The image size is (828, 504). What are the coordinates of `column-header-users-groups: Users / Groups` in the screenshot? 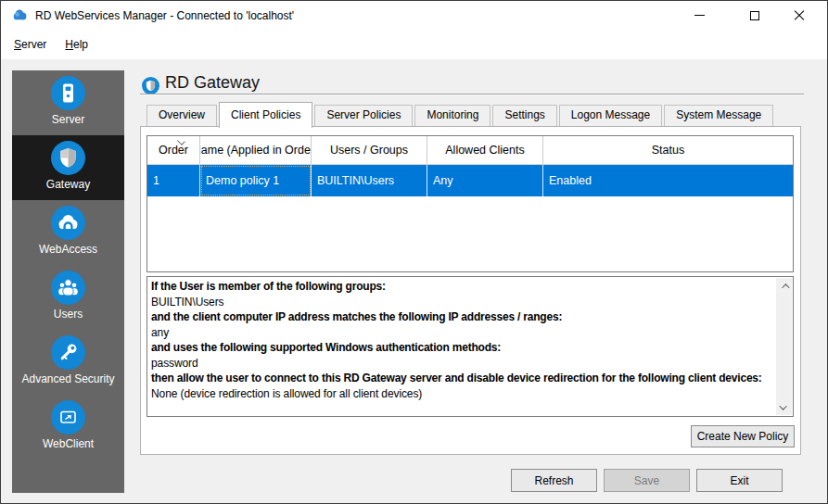 It's located at (369, 150).